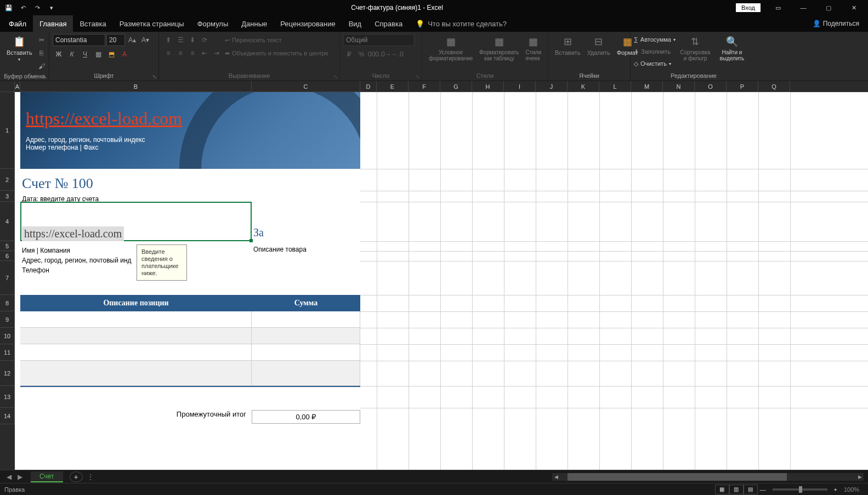 This screenshot has height=495, width=868. Describe the element at coordinates (8, 416) in the screenshot. I see `row-header-14: 14` at that location.